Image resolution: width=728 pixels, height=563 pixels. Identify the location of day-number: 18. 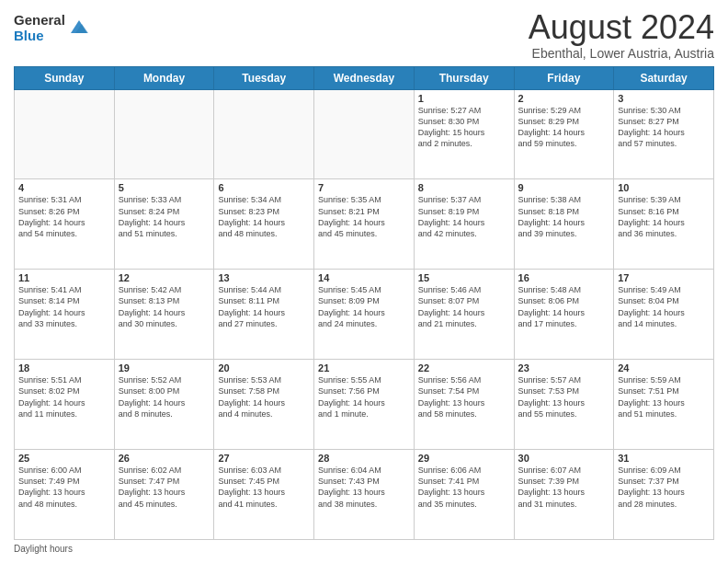
(64, 368).